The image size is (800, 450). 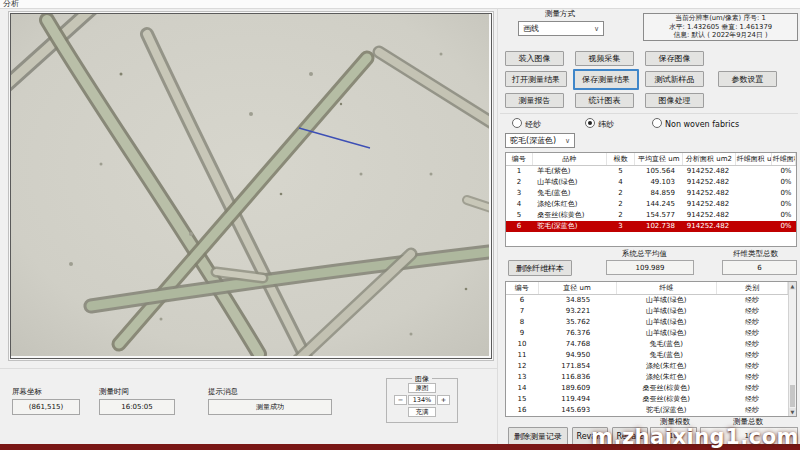 What do you see at coordinates (577, 312) in the screenshot?
I see `table-cell: 93.221` at bounding box center [577, 312].